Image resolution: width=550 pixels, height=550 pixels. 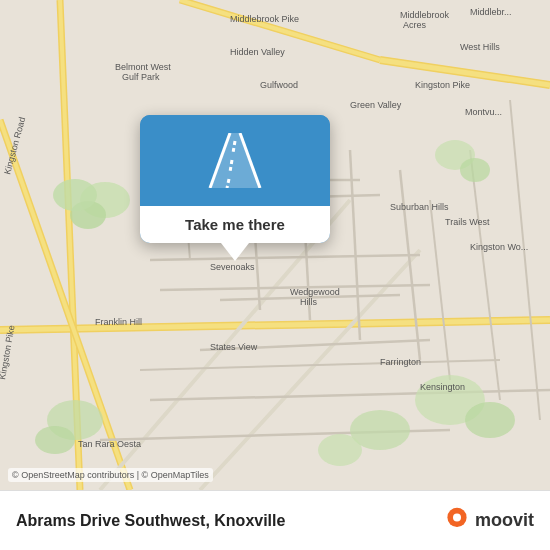 I want to click on svg-text: Suburban Hills, so click(x=420, y=207).